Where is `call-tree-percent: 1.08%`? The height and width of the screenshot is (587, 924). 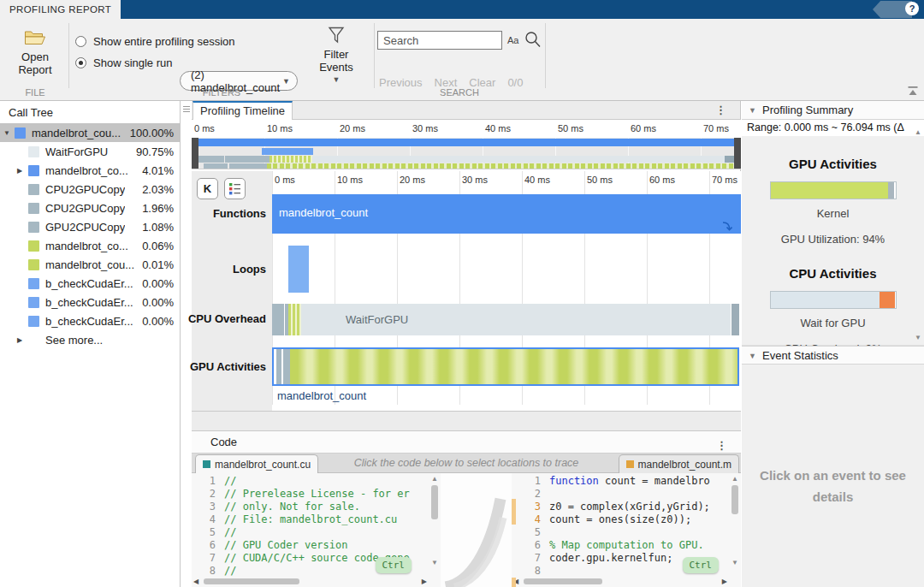
call-tree-percent: 1.08% is located at coordinates (157, 228).